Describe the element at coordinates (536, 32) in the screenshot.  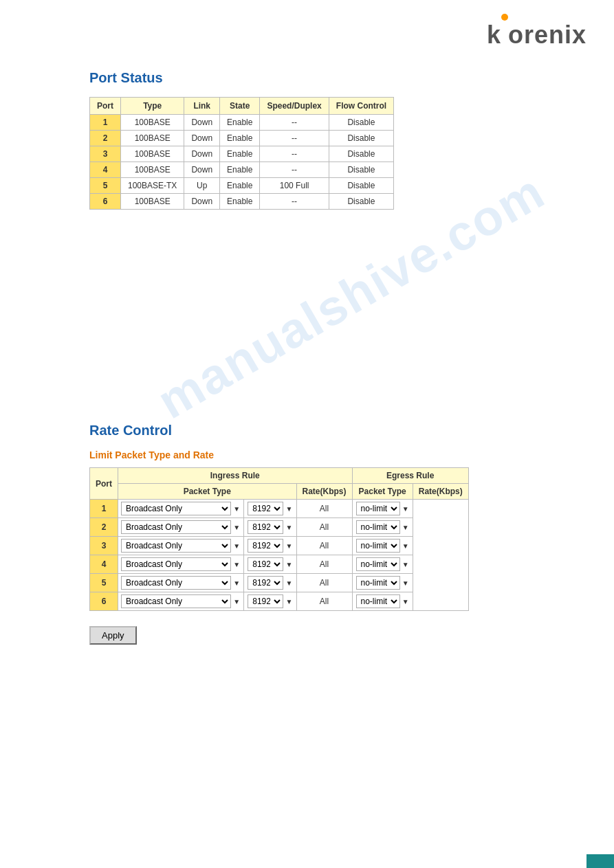
I see `logo: korenix` at that location.